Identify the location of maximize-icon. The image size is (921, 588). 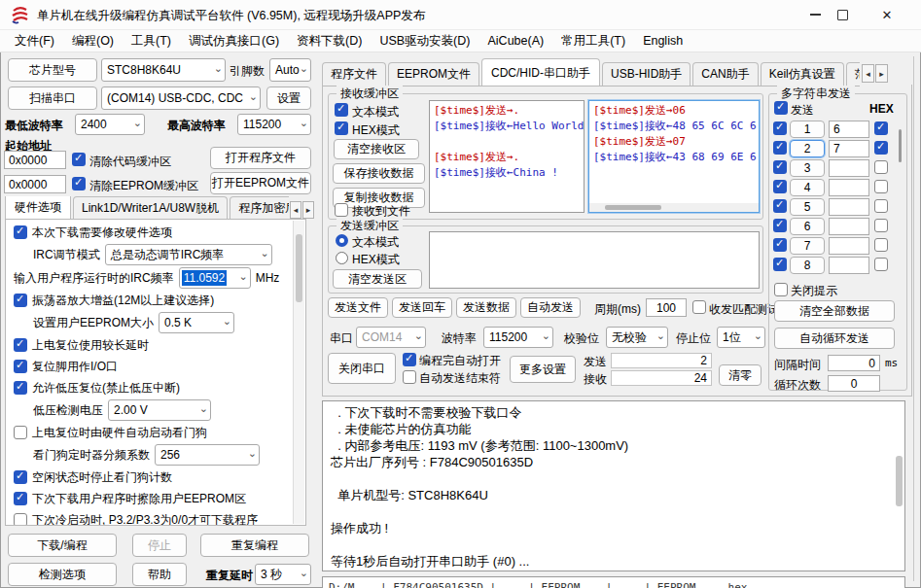
(842, 15).